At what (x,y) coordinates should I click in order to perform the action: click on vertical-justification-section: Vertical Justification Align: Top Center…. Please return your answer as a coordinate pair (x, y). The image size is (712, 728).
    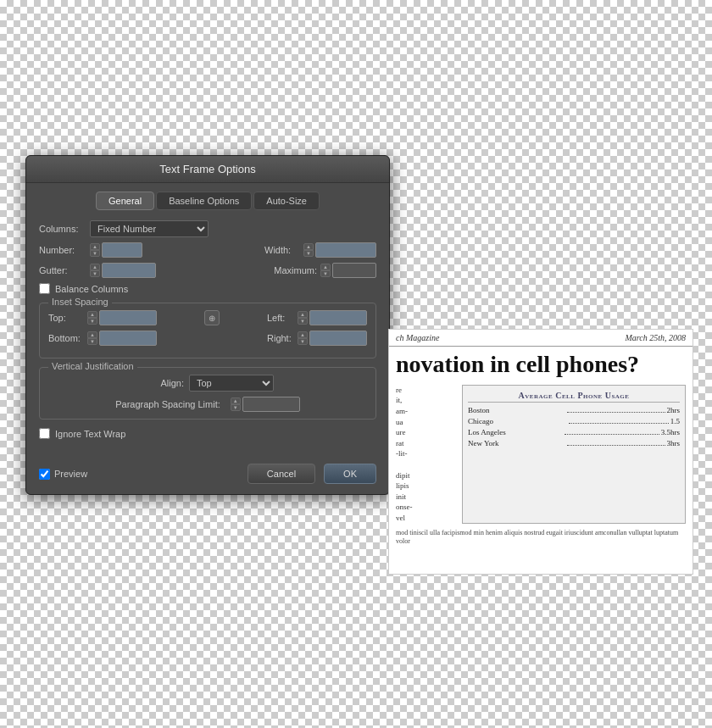
    Looking at the image, I should click on (208, 393).